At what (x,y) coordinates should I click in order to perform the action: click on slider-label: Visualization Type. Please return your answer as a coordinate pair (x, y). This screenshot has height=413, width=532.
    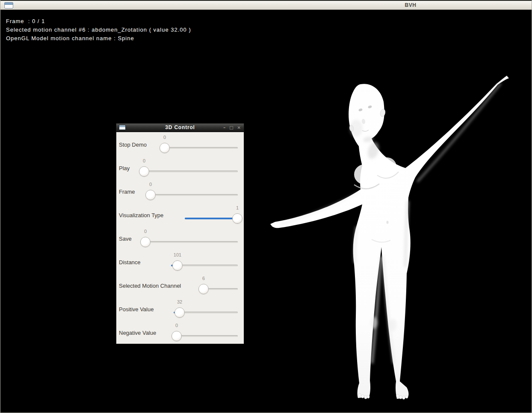
    Looking at the image, I should click on (141, 215).